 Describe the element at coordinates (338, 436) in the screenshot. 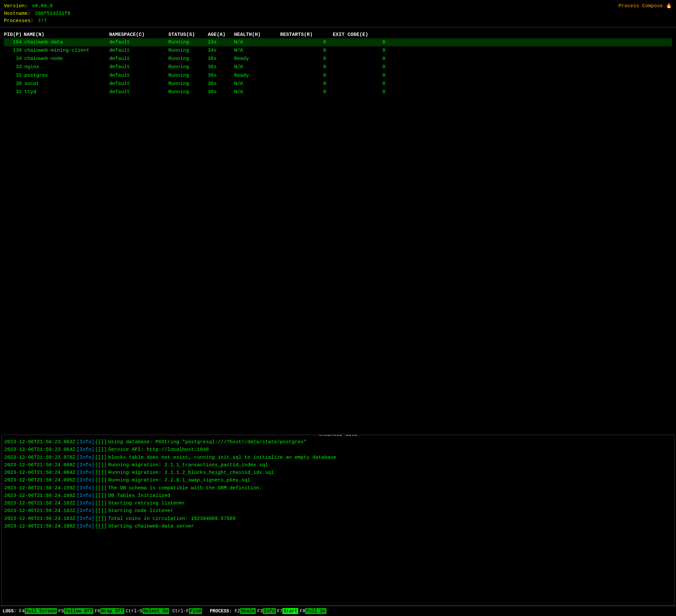

I see `log-title: chainweb-data` at that location.